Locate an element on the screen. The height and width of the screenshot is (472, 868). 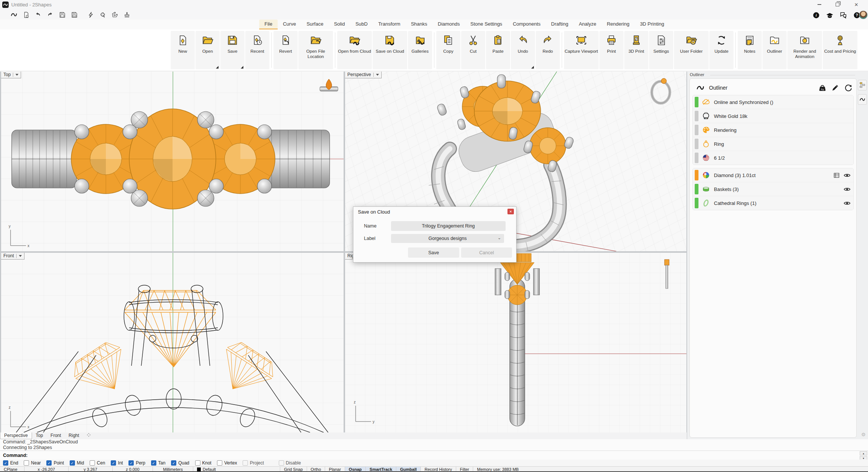
outliner-tree-tab is located at coordinates (862, 85).